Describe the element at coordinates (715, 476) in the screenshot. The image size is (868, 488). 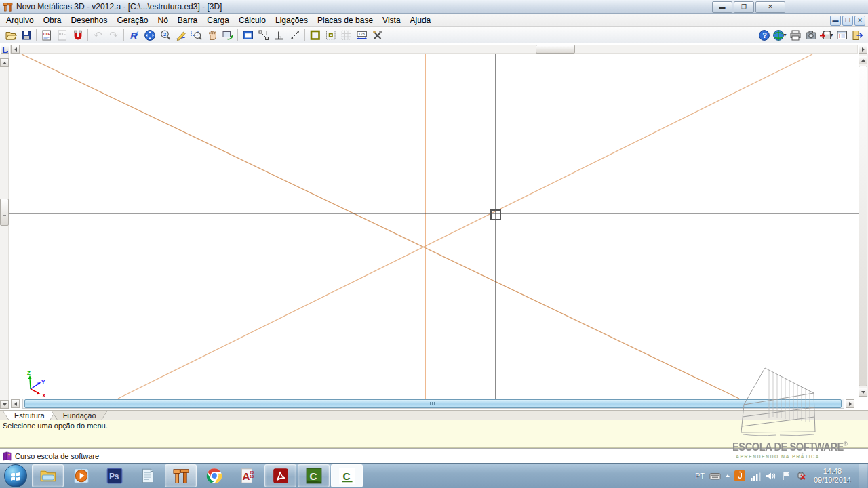
I see `keyboard-icon` at that location.